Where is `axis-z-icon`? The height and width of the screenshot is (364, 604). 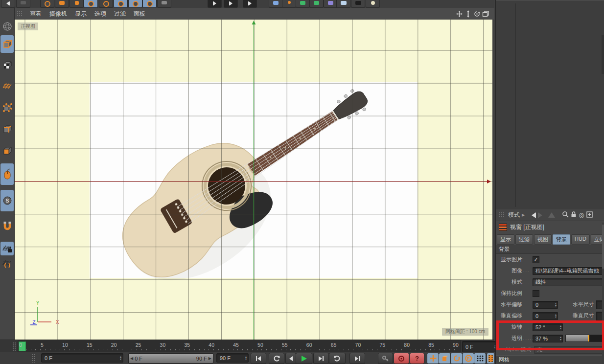 axis-z-icon is located at coordinates (150, 4).